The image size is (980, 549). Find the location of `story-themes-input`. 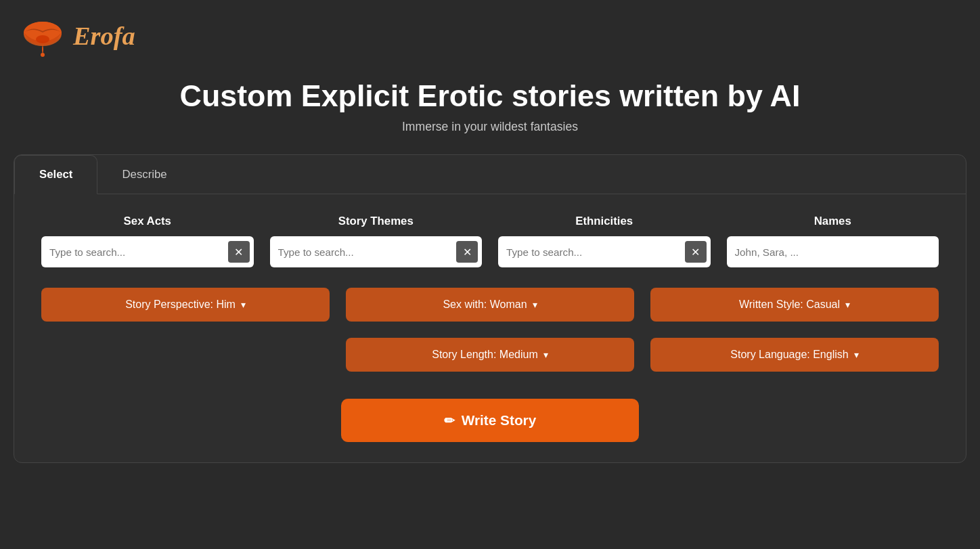

story-themes-input is located at coordinates (363, 252).